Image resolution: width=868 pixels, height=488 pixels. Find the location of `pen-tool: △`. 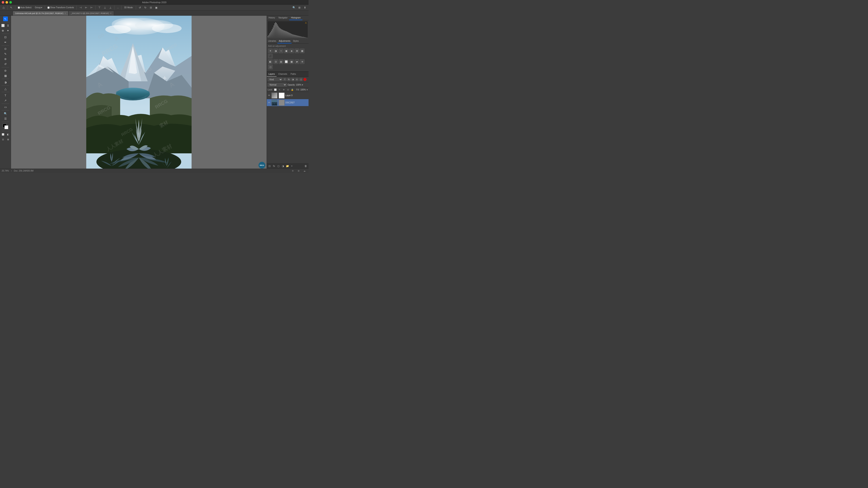

pen-tool: △ is located at coordinates (5, 89).